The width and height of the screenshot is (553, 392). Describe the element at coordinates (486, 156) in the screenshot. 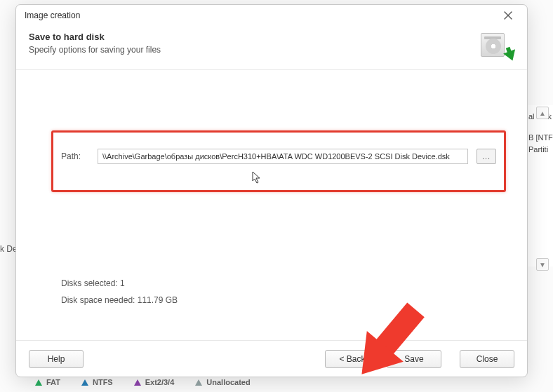

I see `browse-button: ...` at that location.